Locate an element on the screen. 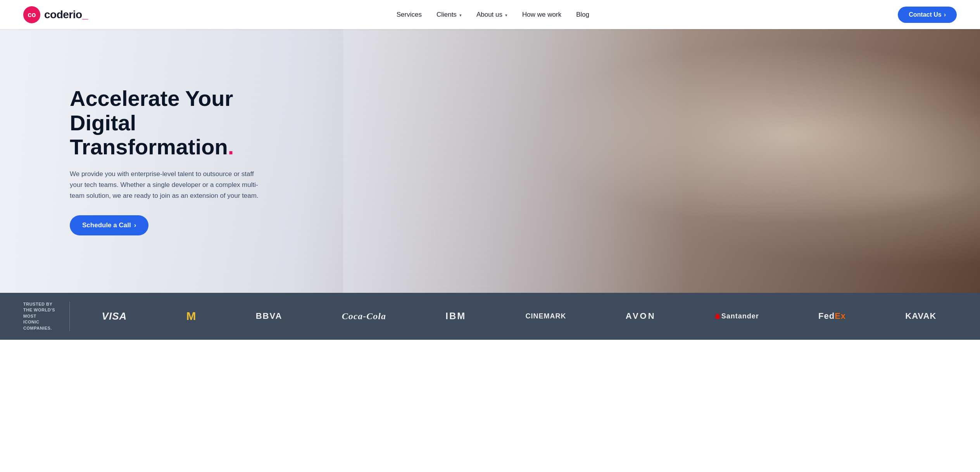 The height and width of the screenshot is (472, 980). cocacola-logo: Coca-Cola is located at coordinates (364, 316).